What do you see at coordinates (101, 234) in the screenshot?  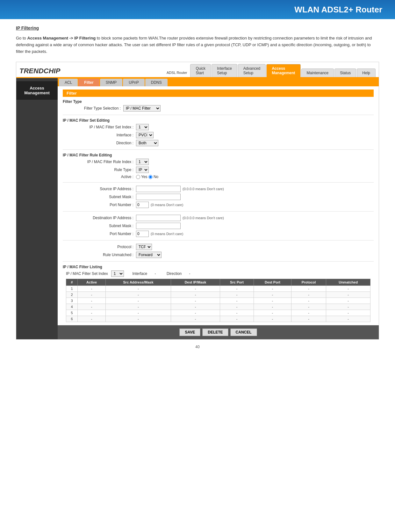 I see `dest-port-label: Port Number :` at bounding box center [101, 234].